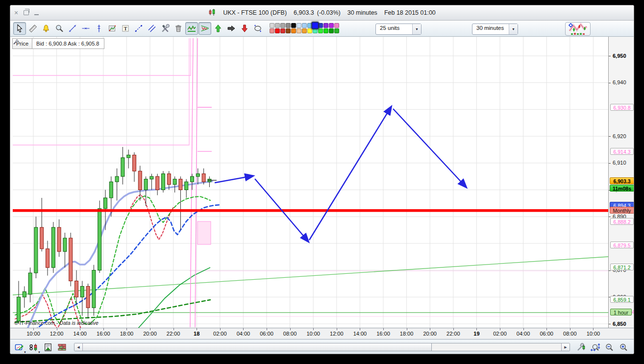 The height and width of the screenshot is (364, 644). I want to click on price-tick-label: 6,850, so click(619, 324).